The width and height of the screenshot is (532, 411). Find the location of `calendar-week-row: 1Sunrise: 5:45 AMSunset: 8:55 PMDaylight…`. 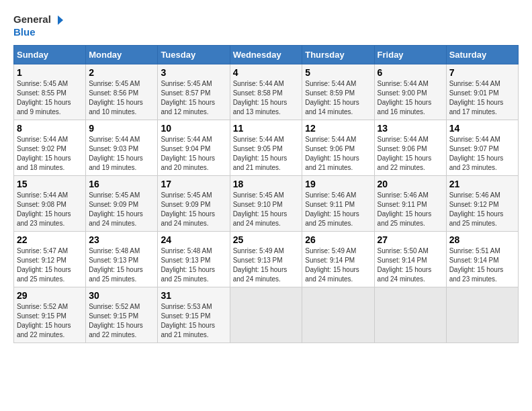

calendar-week-row: 1Sunrise: 5:45 AMSunset: 8:55 PMDaylight… is located at coordinates (266, 93).